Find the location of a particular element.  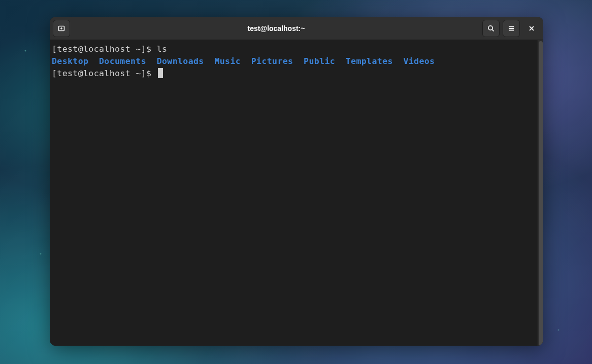

directory-item: Public is located at coordinates (319, 61).